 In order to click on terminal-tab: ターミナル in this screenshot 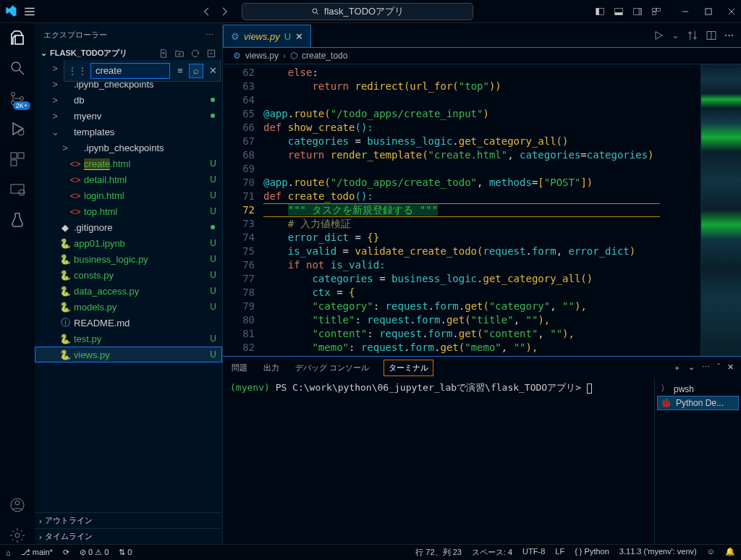, I will do `click(408, 368)`.